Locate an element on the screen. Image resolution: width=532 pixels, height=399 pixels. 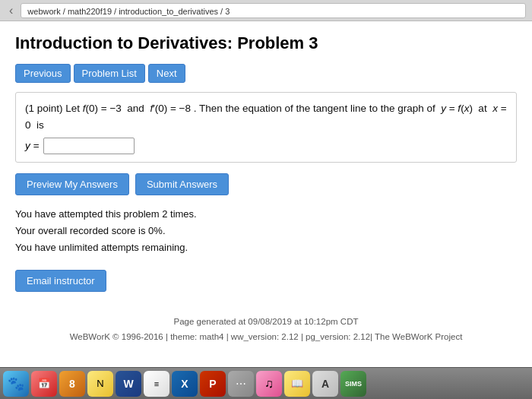
problem-list-button: Problem List is located at coordinates (109, 73).